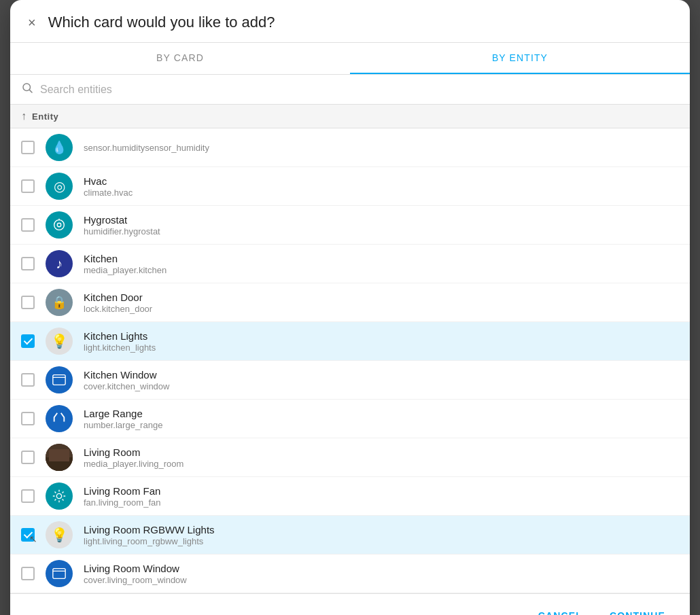 The image size is (700, 615). I want to click on entity-name-2: Hygrostat, so click(122, 220).